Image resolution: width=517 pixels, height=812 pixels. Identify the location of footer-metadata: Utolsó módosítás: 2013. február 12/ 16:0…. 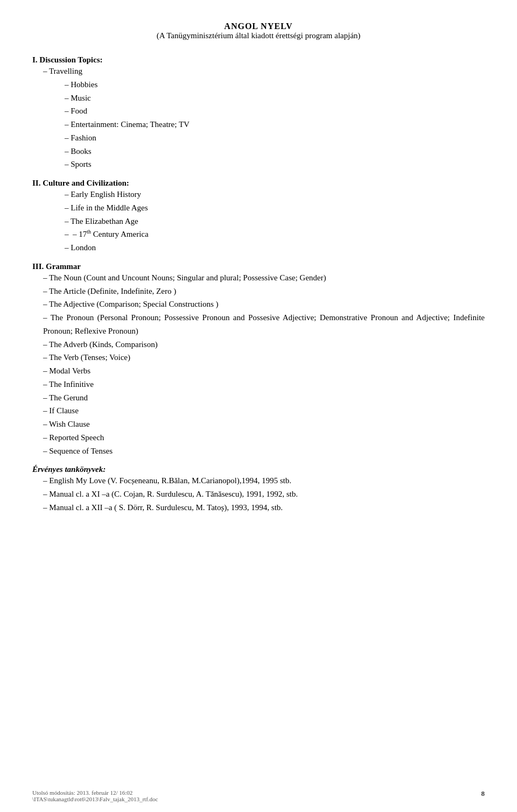
(95, 796).